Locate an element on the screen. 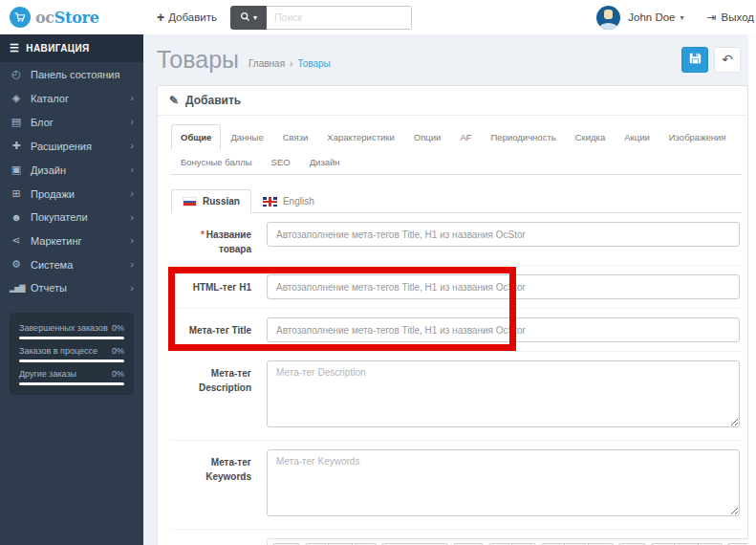 The width and height of the screenshot is (756, 545). reports-icon: ▂▅▇ is located at coordinates (16, 289).